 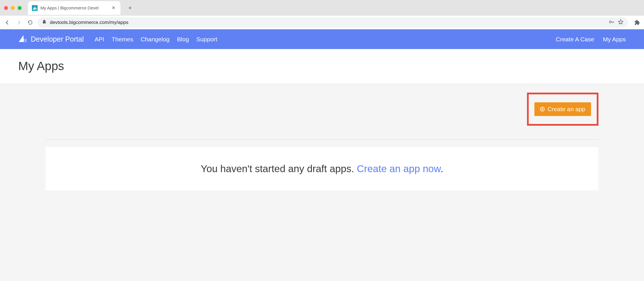 What do you see at coordinates (327, 23) in the screenshot?
I see `url-text: devtools.bigcommerce.com/my/apps` at bounding box center [327, 23].